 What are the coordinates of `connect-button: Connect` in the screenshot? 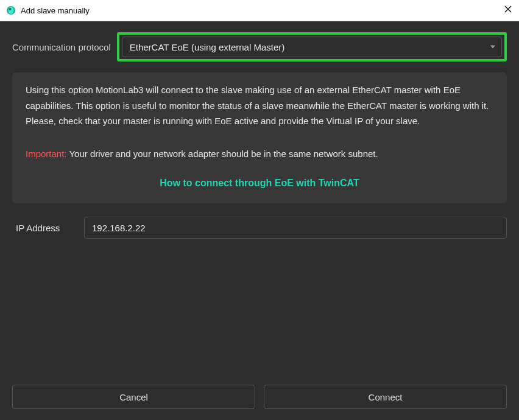 It's located at (385, 397).